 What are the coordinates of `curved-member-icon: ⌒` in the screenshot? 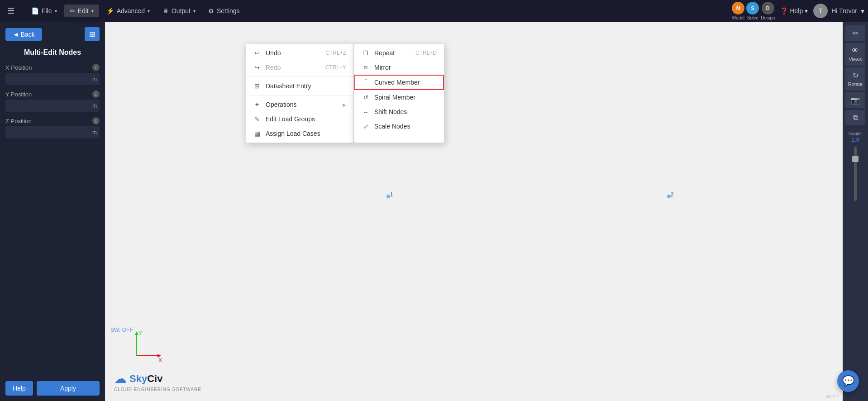 It's located at (366, 82).